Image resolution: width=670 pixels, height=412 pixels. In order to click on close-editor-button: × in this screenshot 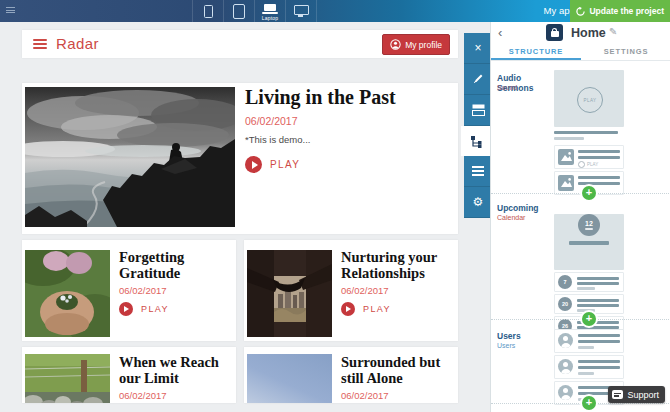, I will do `click(478, 48)`.